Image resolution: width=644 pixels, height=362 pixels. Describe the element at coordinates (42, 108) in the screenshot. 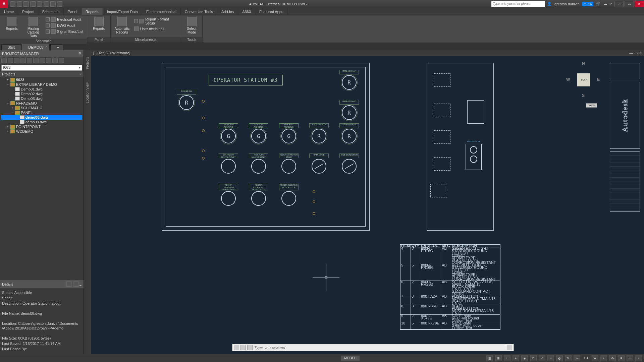

I see `tree-item-schematic: +SCHEMATIC` at that location.